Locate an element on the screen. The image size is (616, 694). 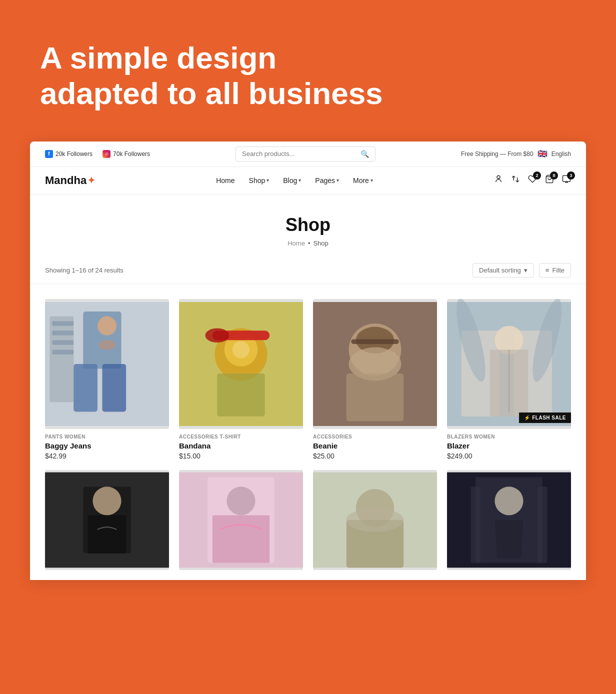
filter-icon: ≡ is located at coordinates (548, 270).